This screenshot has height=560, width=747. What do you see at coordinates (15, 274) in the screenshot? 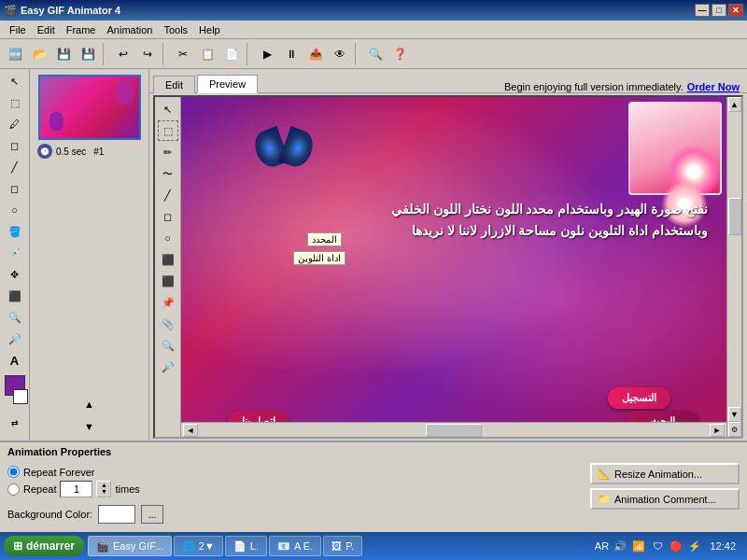
I see `move-tool: ✥` at bounding box center [15, 274].